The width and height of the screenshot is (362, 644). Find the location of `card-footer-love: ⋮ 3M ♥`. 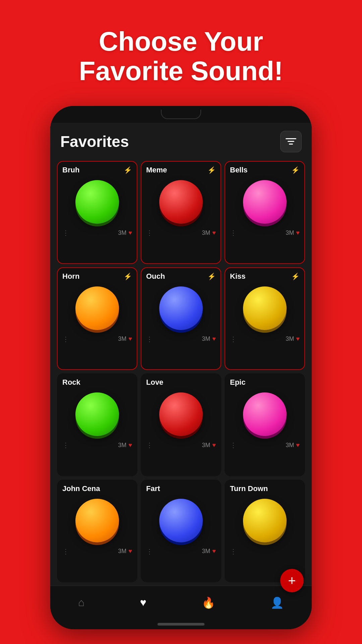

card-footer-love: ⋮ 3M ♥ is located at coordinates (181, 445).